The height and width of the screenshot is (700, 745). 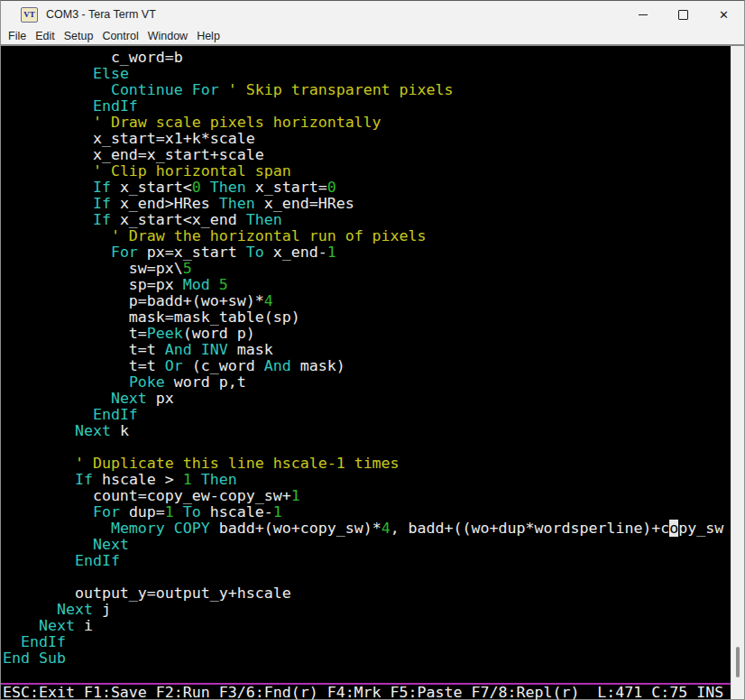 I want to click on menu-item-file: File, so click(x=17, y=36).